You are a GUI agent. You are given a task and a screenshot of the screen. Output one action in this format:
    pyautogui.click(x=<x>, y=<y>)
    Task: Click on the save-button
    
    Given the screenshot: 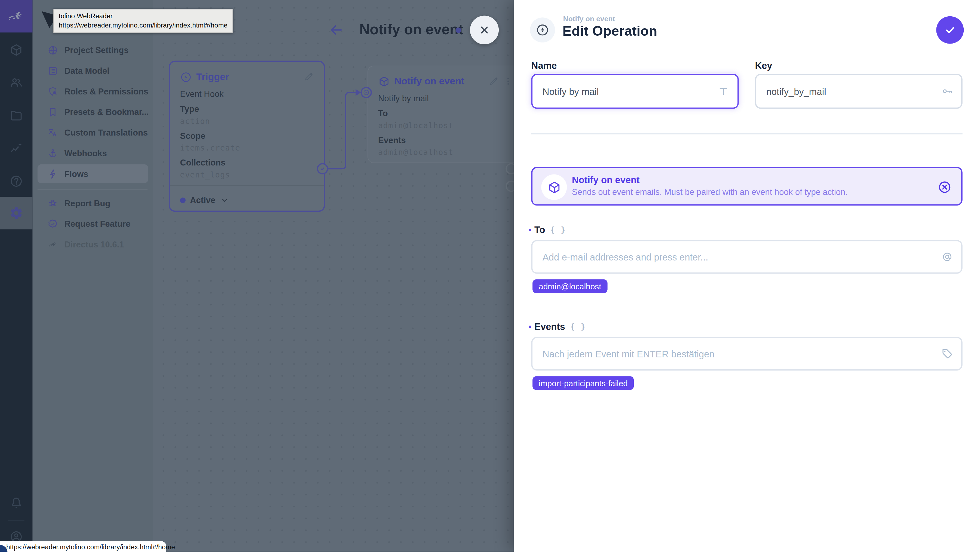 What is the action you would take?
    pyautogui.click(x=950, y=30)
    